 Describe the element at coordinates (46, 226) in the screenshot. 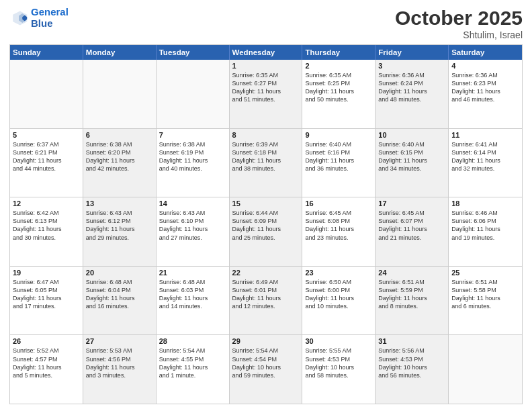

I see `day-details: Sunrise: 6:42 AM Sunset: 6:13 PM Dayligh…` at that location.